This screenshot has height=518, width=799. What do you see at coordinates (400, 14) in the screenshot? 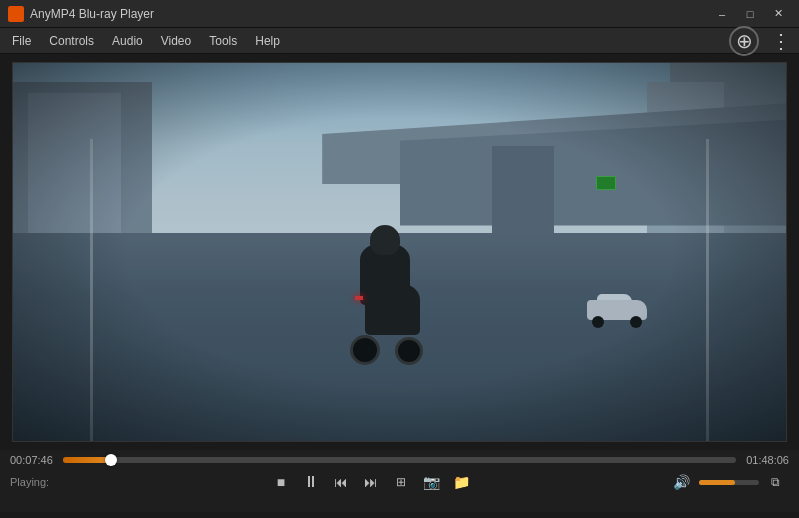
I see `title-bar: AnyMP4 Blu-ray Player – □ ✕` at bounding box center [400, 14].